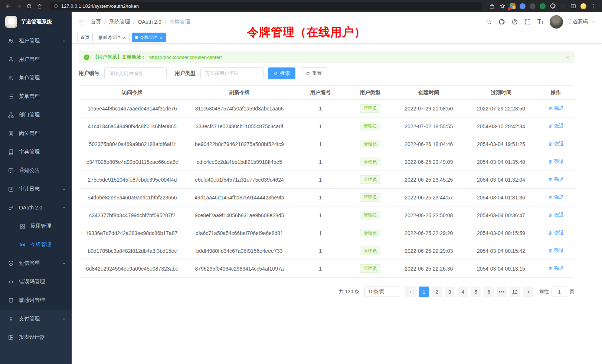 The image size is (602, 364). I want to click on browser-forward-icon, so click(19, 6).